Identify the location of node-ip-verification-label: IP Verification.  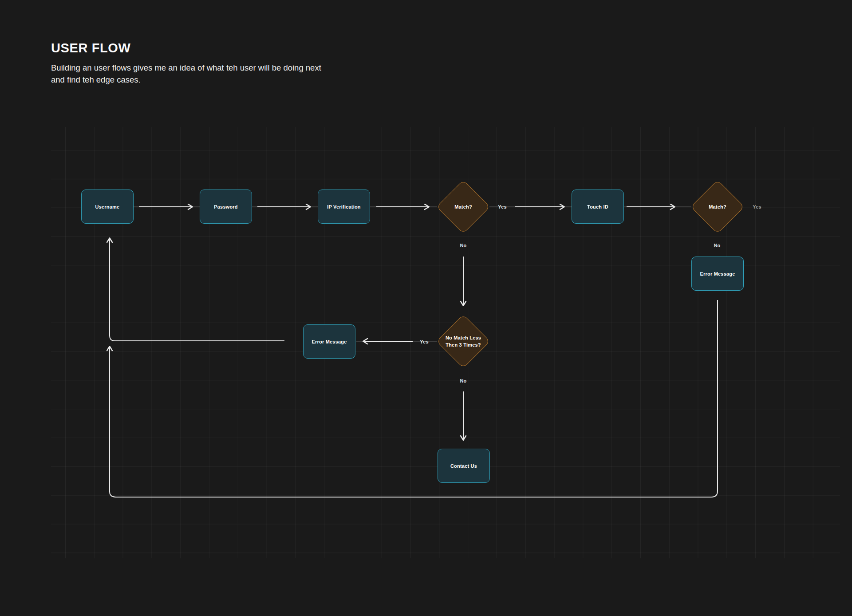
(344, 207).